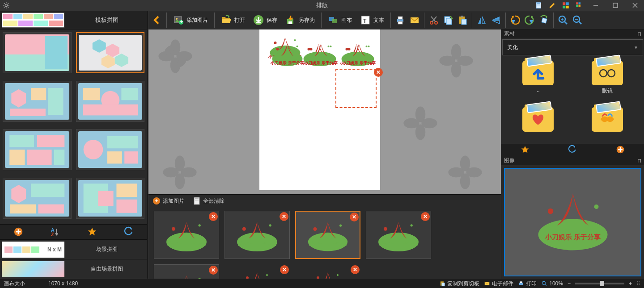 The width and height of the screenshot is (644, 288). I want to click on pencil-icon, so click(552, 5).